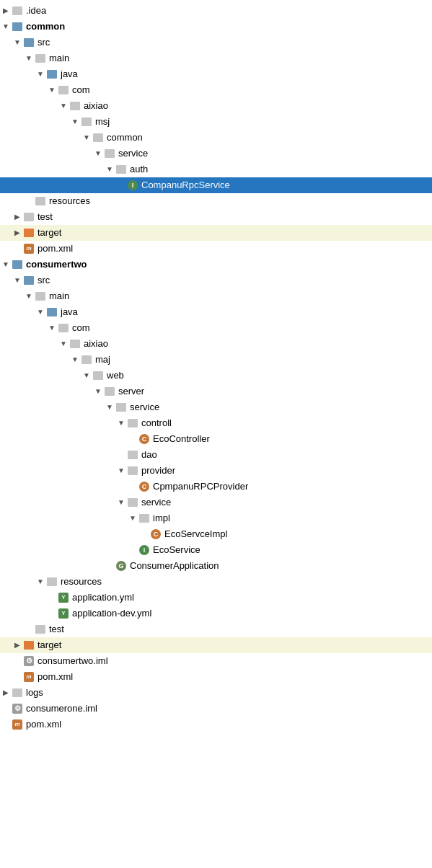 The width and height of the screenshot is (432, 868). Describe the element at coordinates (216, 138) in the screenshot. I see `tree-item-common-common: common` at that location.